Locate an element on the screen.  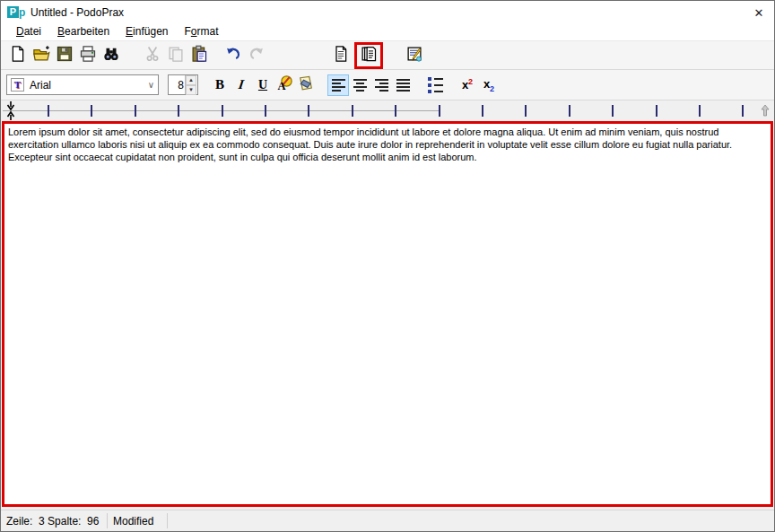
font-color-button: A is located at coordinates (284, 85).